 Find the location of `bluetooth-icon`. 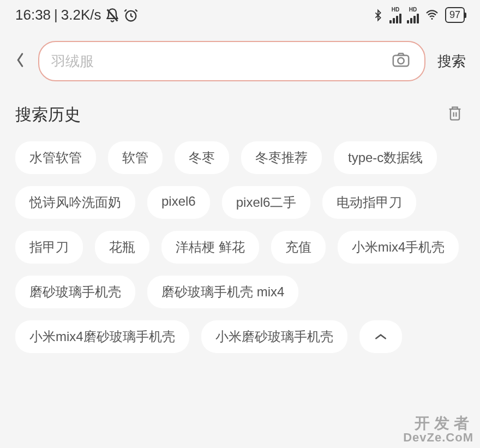

bluetooth-icon is located at coordinates (378, 15).